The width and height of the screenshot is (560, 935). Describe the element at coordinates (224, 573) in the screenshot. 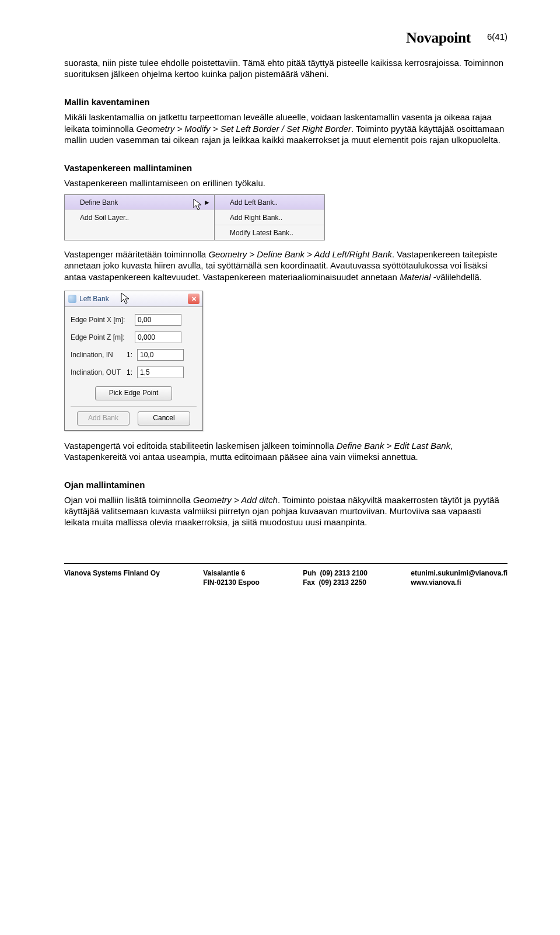

I see `footer-addr1: Vaisalantie 6` at that location.